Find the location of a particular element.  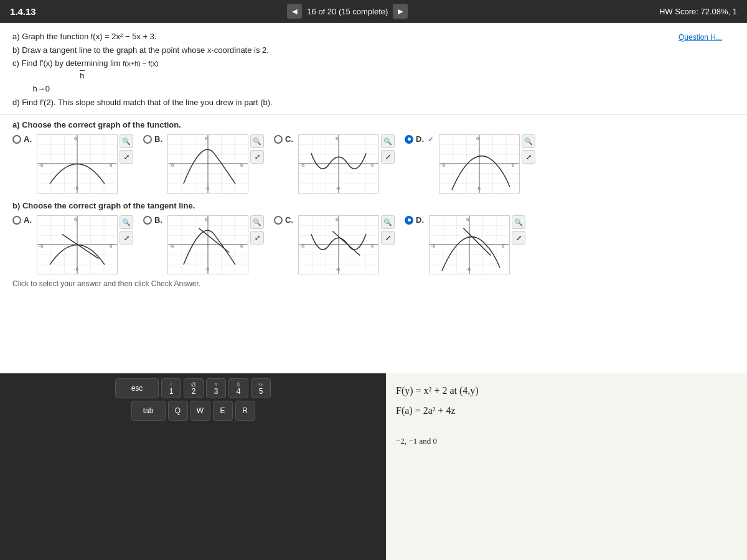

key-e: E is located at coordinates (223, 411).